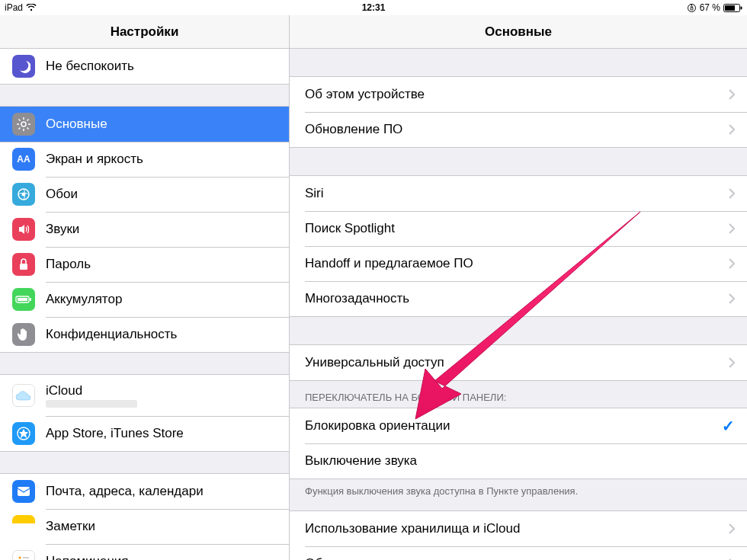 The height and width of the screenshot is (560, 747). What do you see at coordinates (145, 395) in the screenshot?
I see `sidebar-item-icloud: iCloud` at bounding box center [145, 395].